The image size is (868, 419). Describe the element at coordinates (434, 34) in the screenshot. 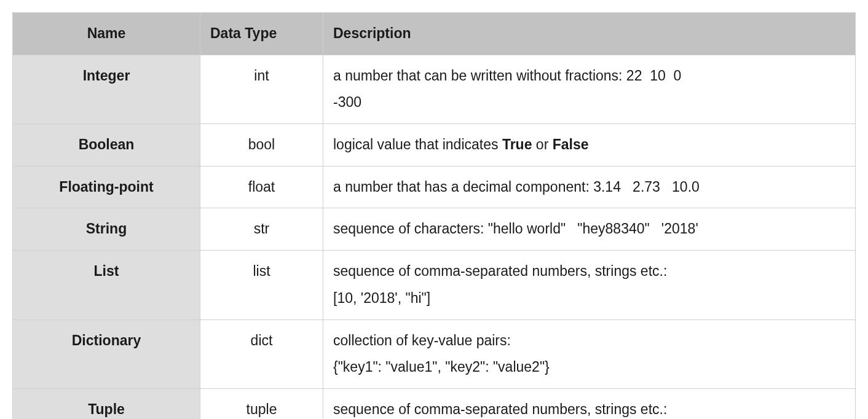

I see `table-header-row: Name Data Type Description` at that location.